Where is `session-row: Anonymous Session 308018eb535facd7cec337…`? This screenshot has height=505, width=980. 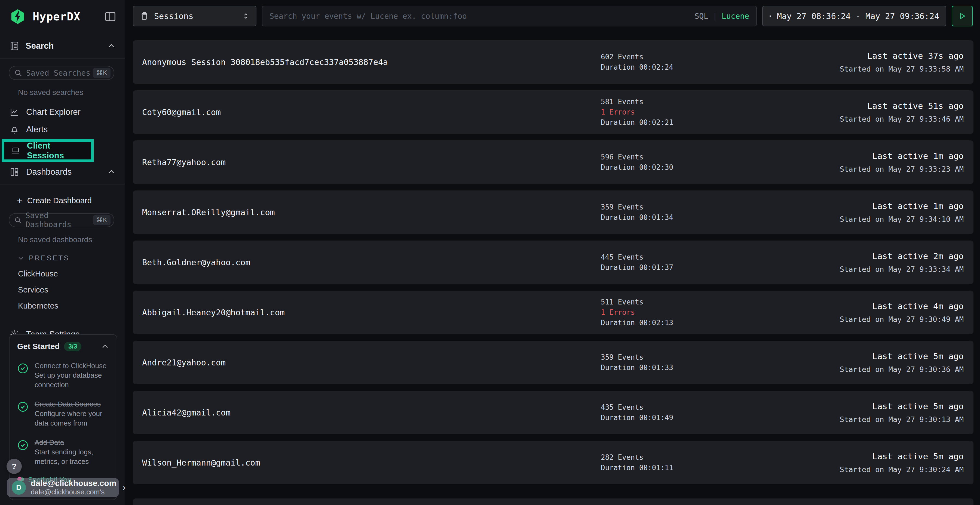
session-row: Anonymous Session 308018eb535facd7cec337… is located at coordinates (553, 62).